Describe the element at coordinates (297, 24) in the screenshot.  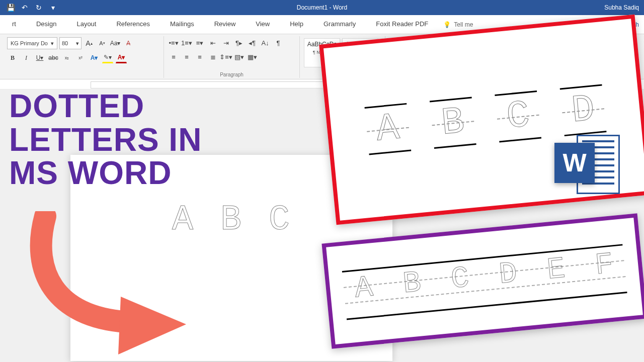
I see `tab-help: Help` at that location.